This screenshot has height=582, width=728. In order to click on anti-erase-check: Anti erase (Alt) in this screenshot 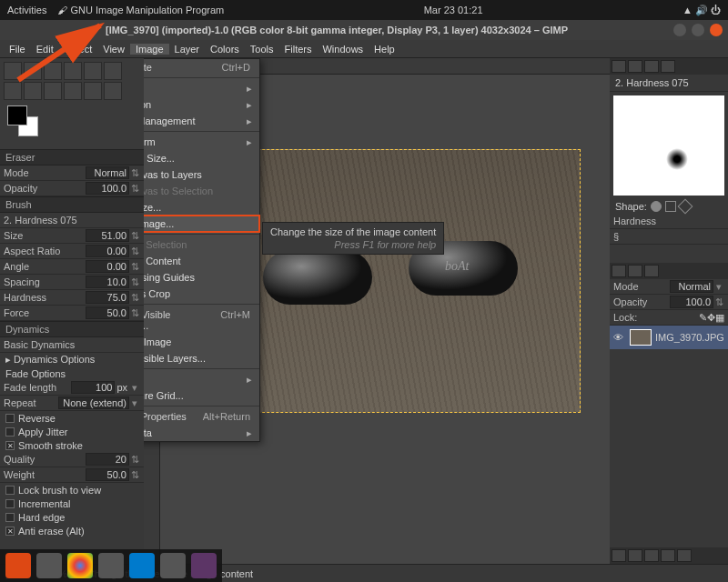, I will do `click(72, 531)`.